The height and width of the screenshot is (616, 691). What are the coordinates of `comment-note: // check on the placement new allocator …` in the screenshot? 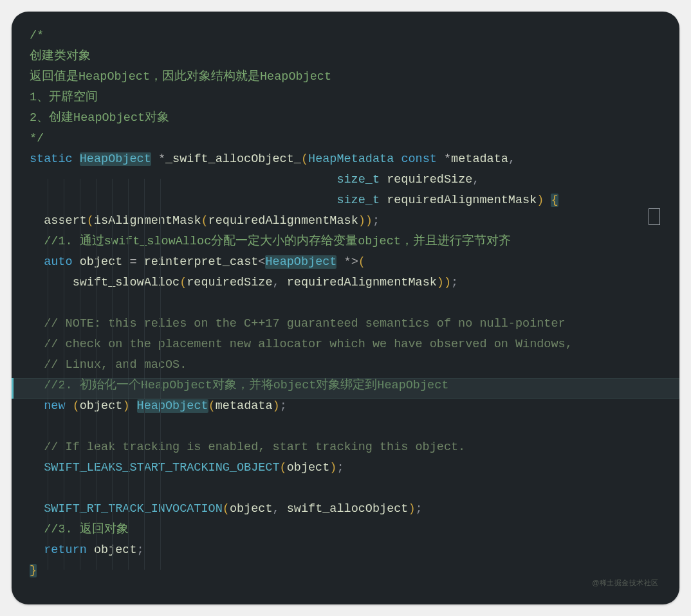 It's located at (308, 345).